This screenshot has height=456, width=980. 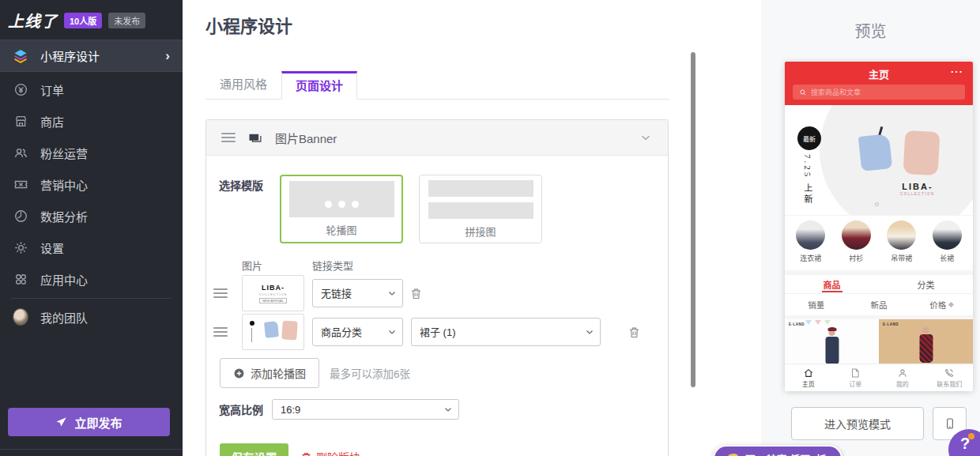 I want to click on status-badge: 未发布, so click(x=126, y=21).